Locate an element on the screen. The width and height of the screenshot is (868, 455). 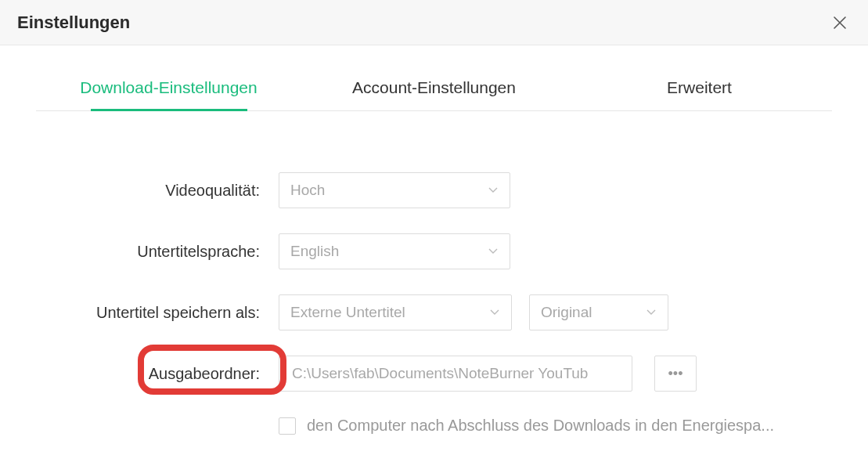
row-sleep-checkbox: den Computer nach Abschluss des Download… is located at coordinates (434, 426).